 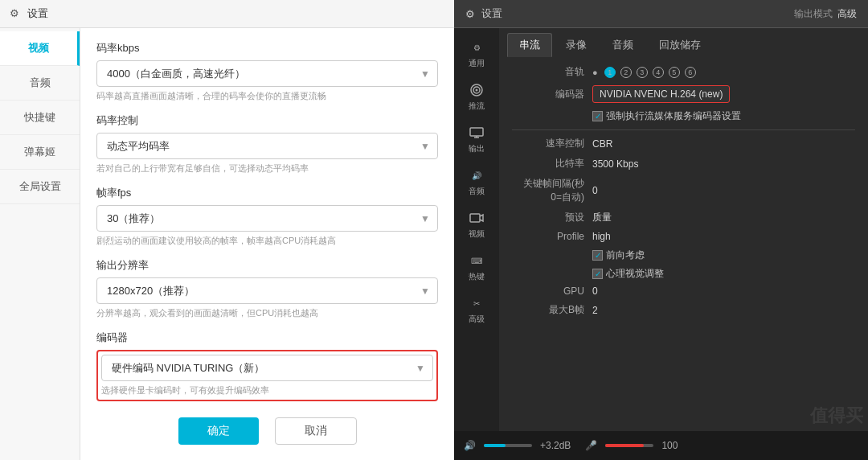 I want to click on resolution-dropdown: 1280x720（推荐）, so click(x=267, y=291).